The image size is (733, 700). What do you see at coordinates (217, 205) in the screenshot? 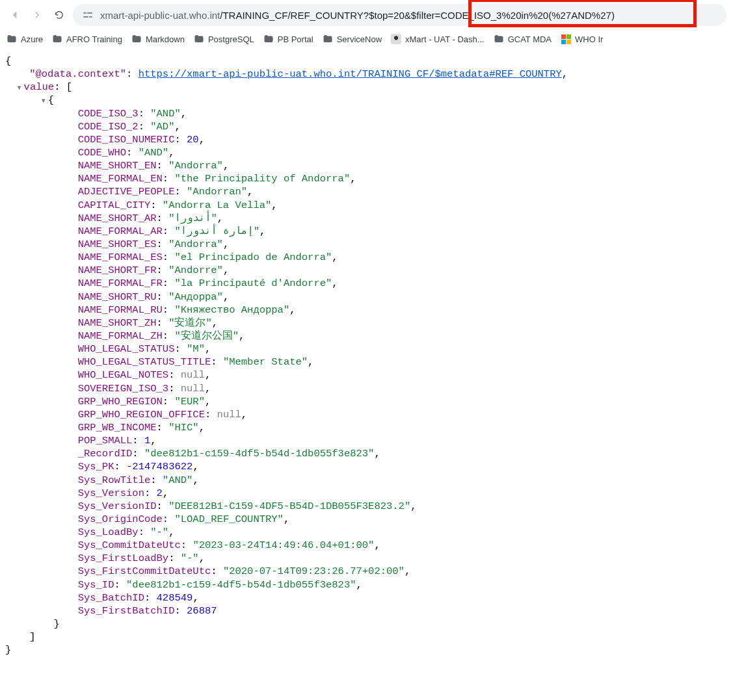
I see `json-value: "Andorra La Vella"` at bounding box center [217, 205].